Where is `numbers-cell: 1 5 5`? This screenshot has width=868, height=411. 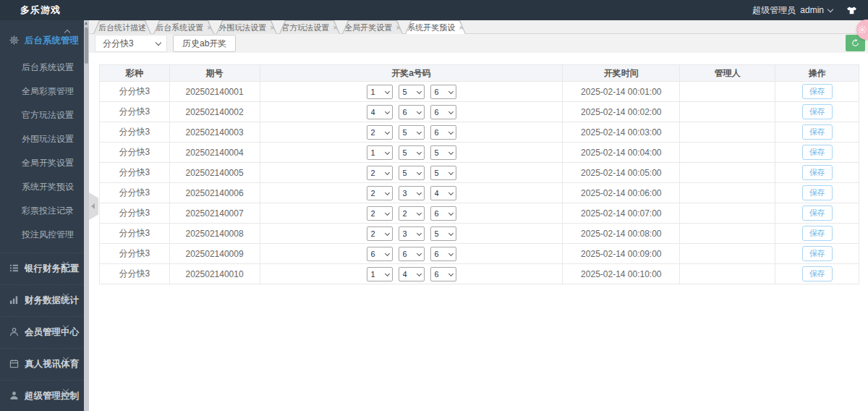
numbers-cell: 1 5 5 is located at coordinates (411, 153).